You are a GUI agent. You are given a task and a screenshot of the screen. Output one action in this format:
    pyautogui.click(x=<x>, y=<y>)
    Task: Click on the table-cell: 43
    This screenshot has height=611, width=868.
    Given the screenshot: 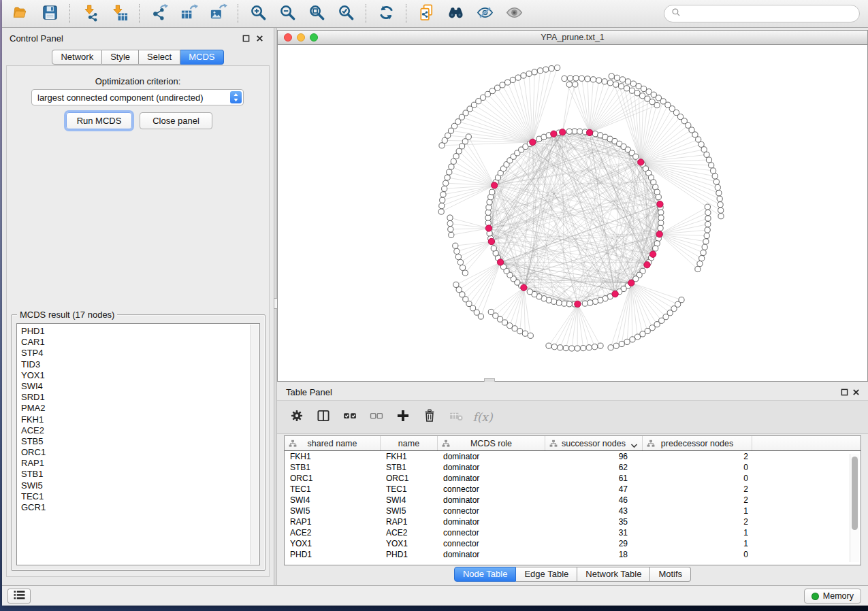 What is the action you would take?
    pyautogui.click(x=594, y=511)
    